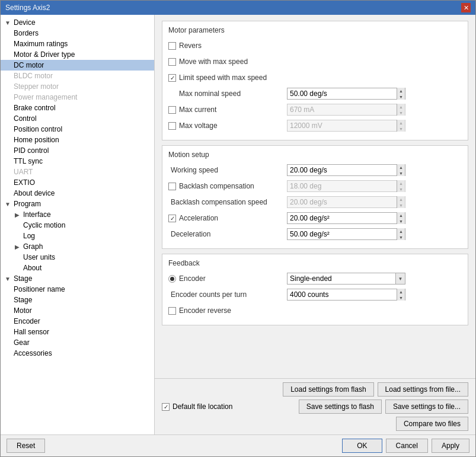 Image resolution: width=476 pixels, height=457 pixels. Describe the element at coordinates (346, 218) in the screenshot. I see `acceleration-spinbox: ▲ ▼` at that location.